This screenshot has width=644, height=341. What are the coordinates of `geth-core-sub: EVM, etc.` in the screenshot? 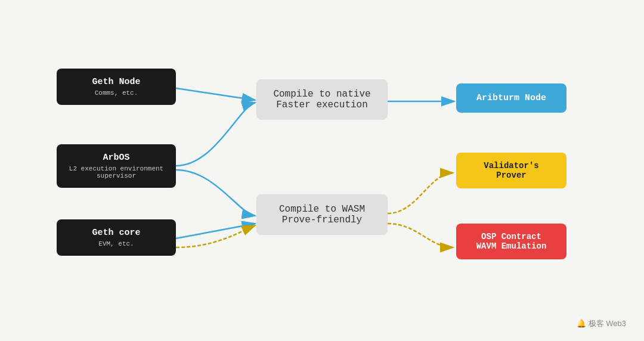 It's located at (116, 244).